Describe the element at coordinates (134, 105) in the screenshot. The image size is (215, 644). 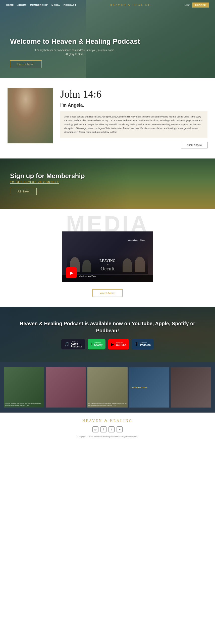
I see `about-heading: I'm Angela.` at that location.